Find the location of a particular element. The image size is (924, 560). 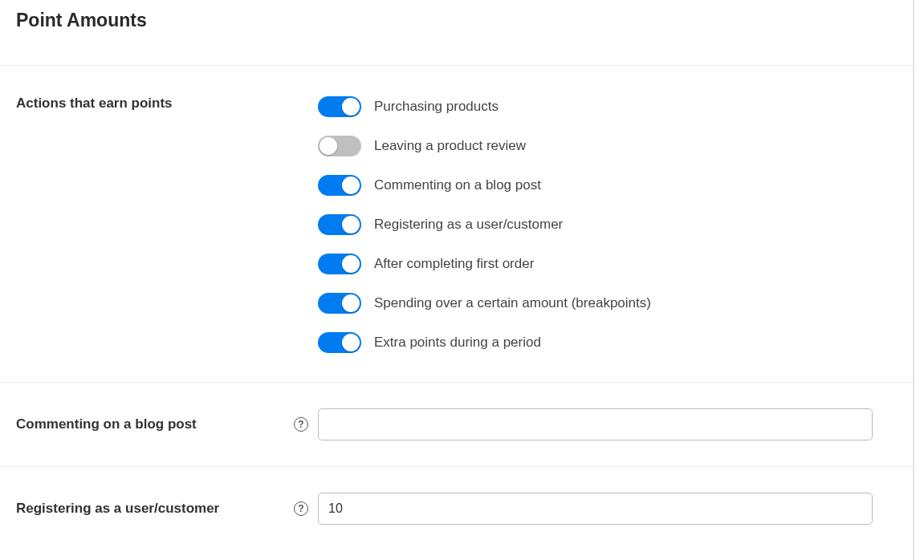

toggle-row-purchasing-products: Purchasing products is located at coordinates (607, 107).